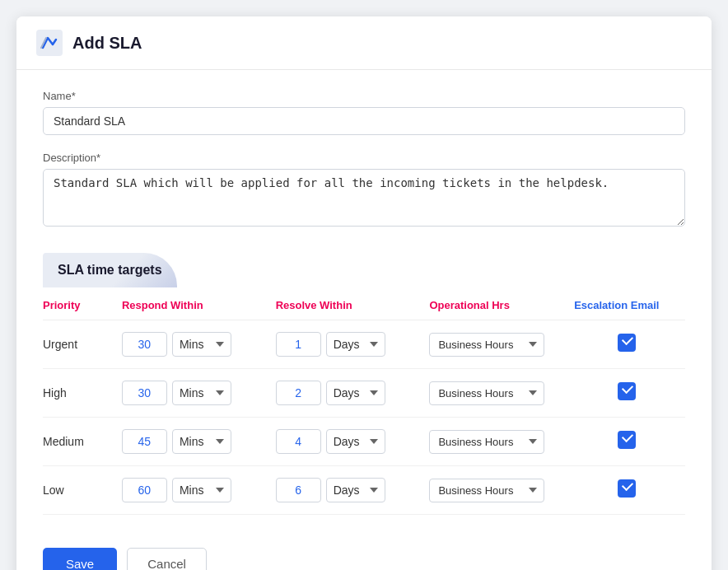 This screenshot has width=728, height=570. Describe the element at coordinates (79, 344) in the screenshot. I see `priority-cell-0: Urgent` at that location.